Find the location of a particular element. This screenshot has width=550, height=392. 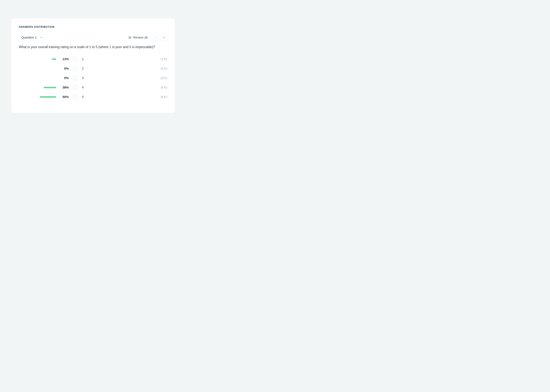

review-all-label: Review all is located at coordinates (140, 38).